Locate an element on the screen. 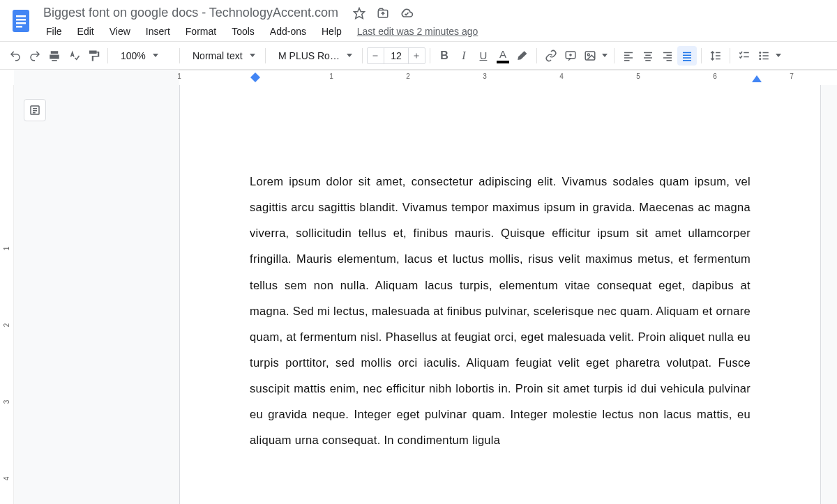 This screenshot has width=837, height=504. menu-file: File is located at coordinates (54, 31).